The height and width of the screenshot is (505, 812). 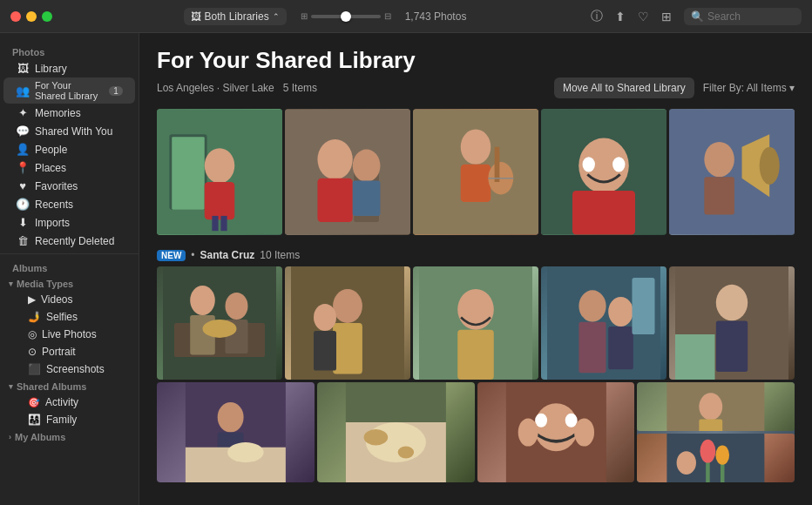 I want to click on media-types-group: ▾ Media Types, so click(x=70, y=283).